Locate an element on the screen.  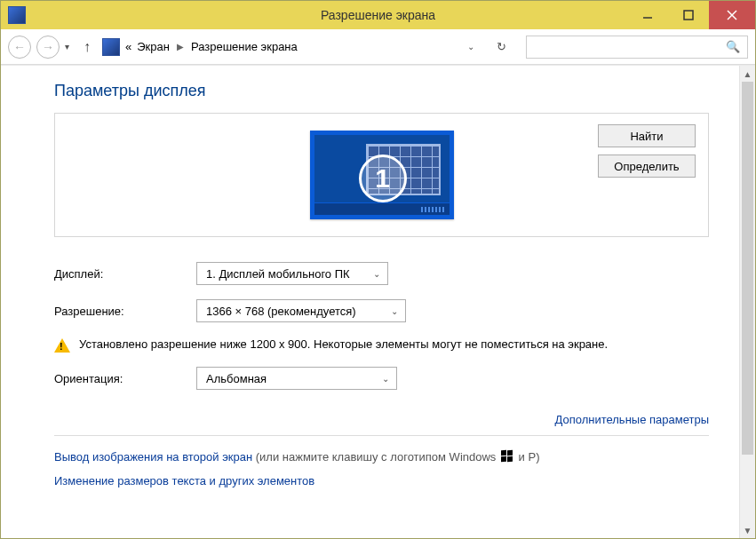
address-dropdown: ⌄ is located at coordinates (471, 46).